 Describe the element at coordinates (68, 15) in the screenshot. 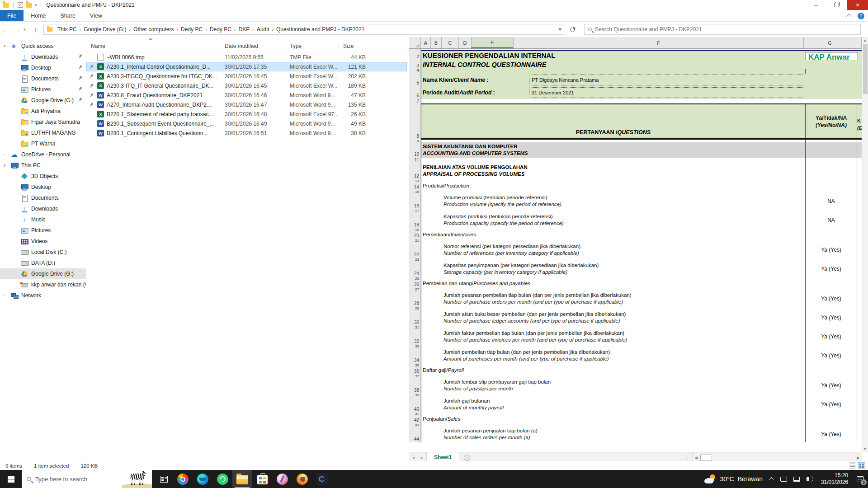

I see `tab-share: Share` at that location.